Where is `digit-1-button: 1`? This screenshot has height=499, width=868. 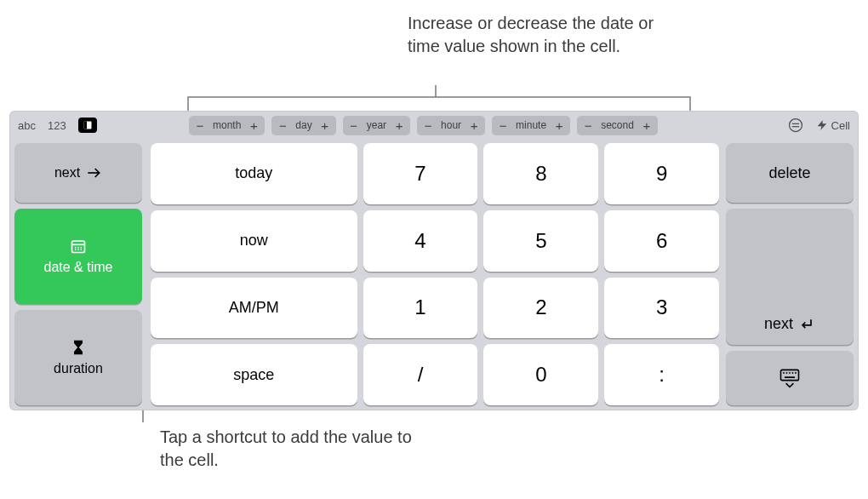
digit-1-button: 1 is located at coordinates (420, 308).